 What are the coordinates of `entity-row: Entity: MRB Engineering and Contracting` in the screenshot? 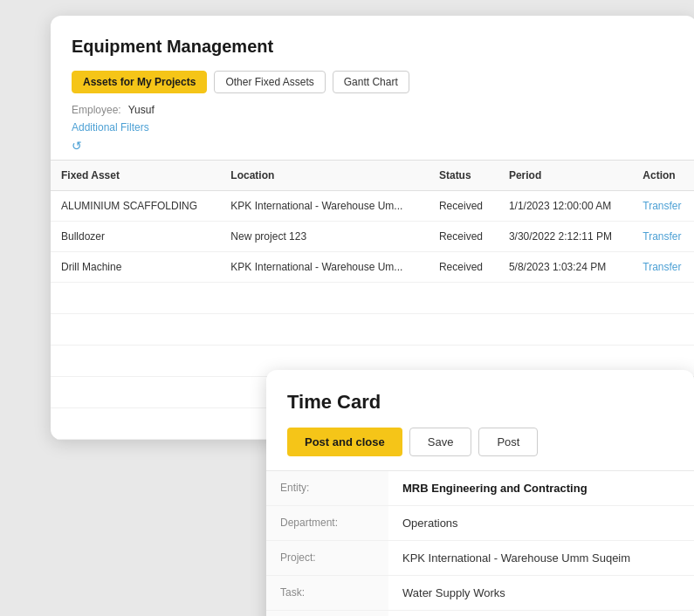 It's located at (480, 489).